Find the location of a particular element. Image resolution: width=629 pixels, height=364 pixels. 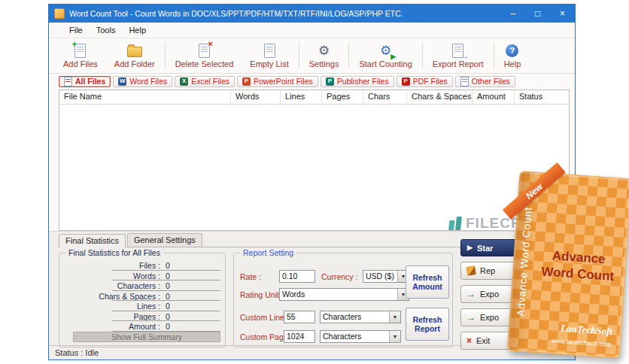

publisher-file-icon: P is located at coordinates (330, 81).